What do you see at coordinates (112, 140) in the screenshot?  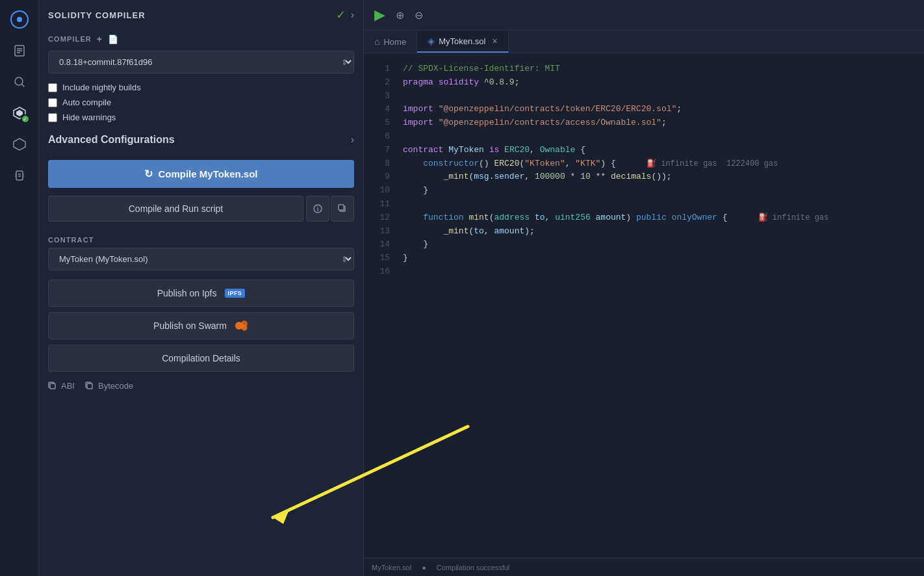 I see `advanced-configurations-label: Advanced Configurations` at bounding box center [112, 140].